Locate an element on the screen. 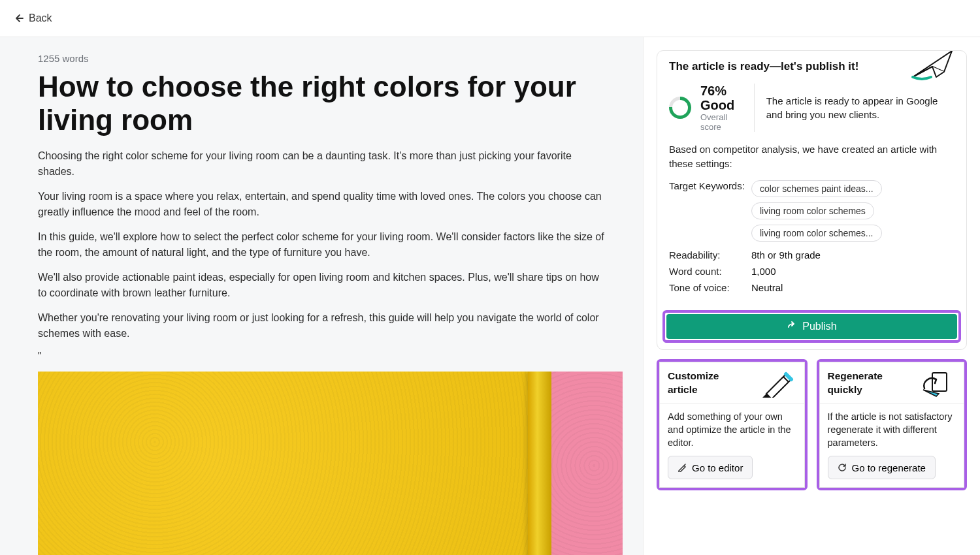 Image resolution: width=980 pixels, height=555 pixels. edit-icon is located at coordinates (682, 468).